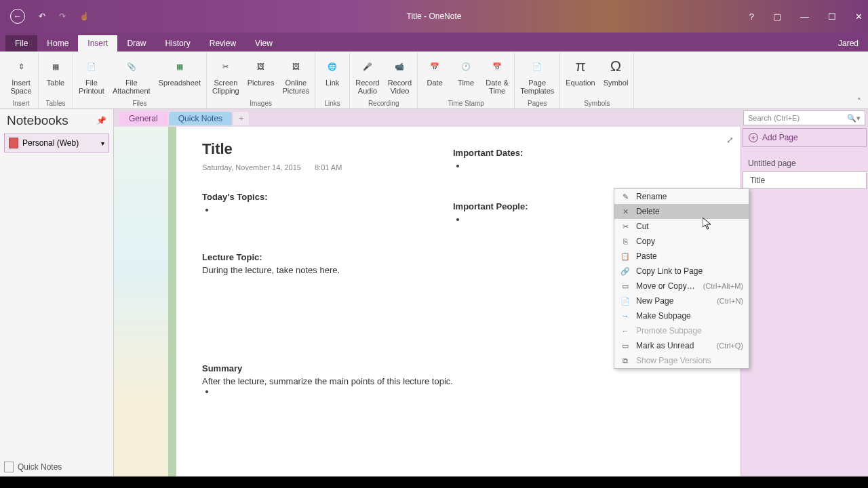 This screenshot has width=868, height=488. Describe the element at coordinates (103, 144) in the screenshot. I see `chevron-down-icon: ▾` at that location.